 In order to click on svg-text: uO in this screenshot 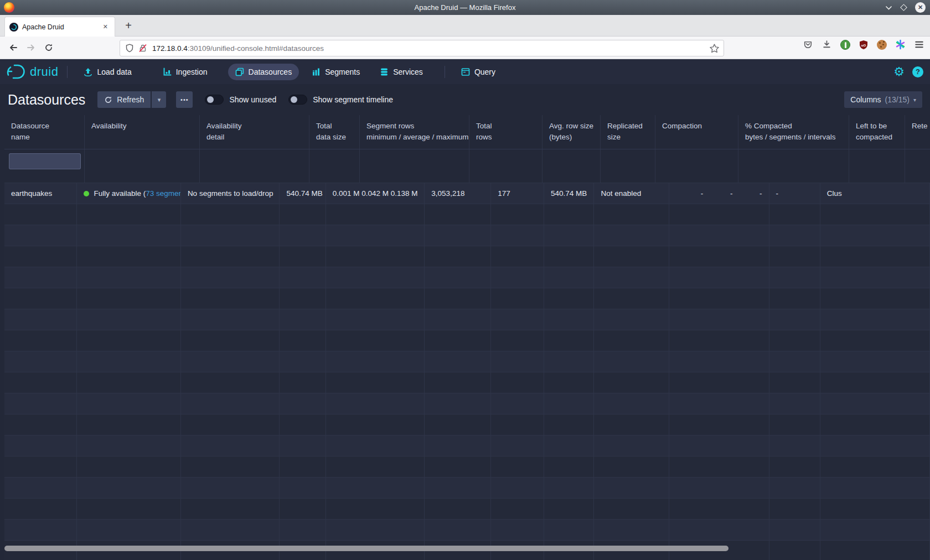, I will do `click(864, 45)`.